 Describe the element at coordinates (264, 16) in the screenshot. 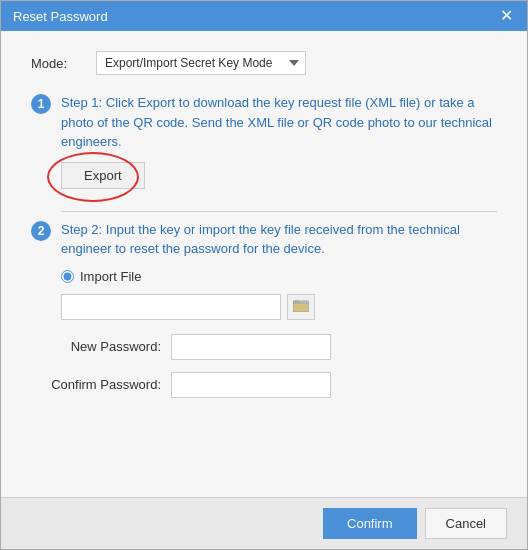

I see `title-bar: Reset Password ✕` at that location.